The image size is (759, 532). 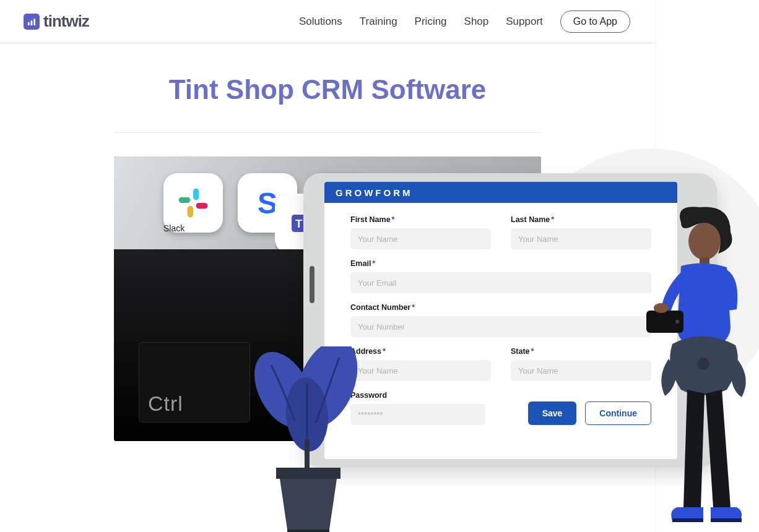 I want to click on brand-logo-mark, so click(x=32, y=22).